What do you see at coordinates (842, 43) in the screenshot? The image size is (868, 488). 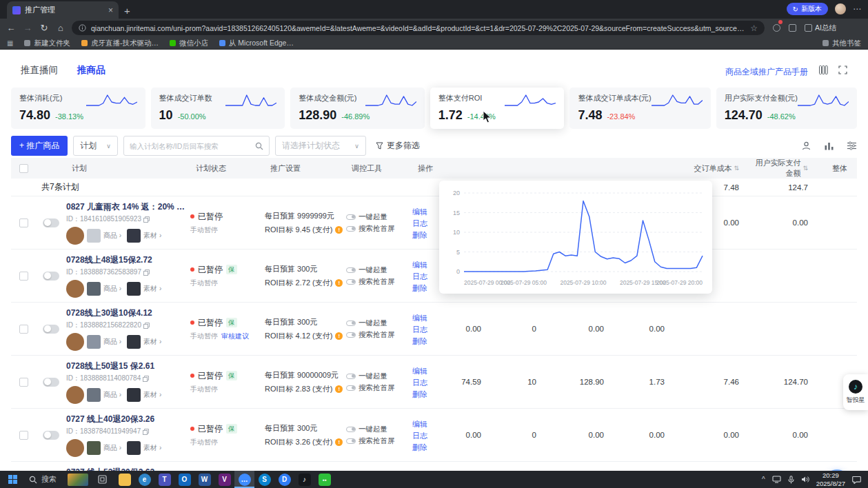 I see `other-bookmarks: 其他书签` at bounding box center [842, 43].